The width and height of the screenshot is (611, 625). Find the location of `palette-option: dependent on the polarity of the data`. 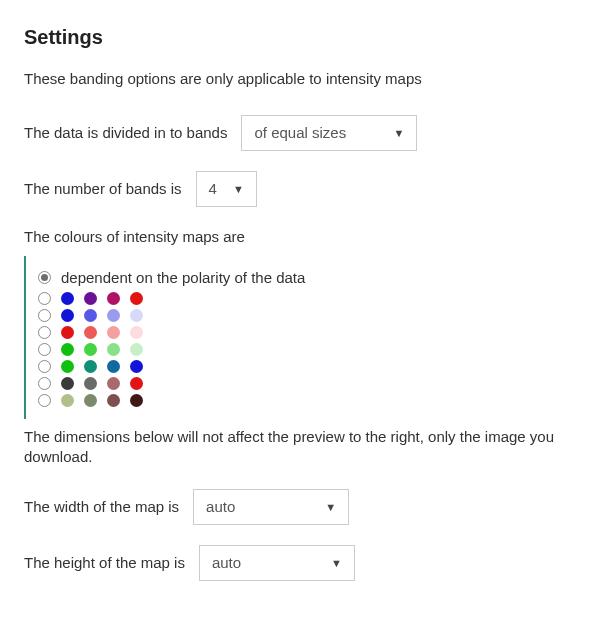

palette-option: dependent on the polarity of the data is located at coordinates (312, 278).